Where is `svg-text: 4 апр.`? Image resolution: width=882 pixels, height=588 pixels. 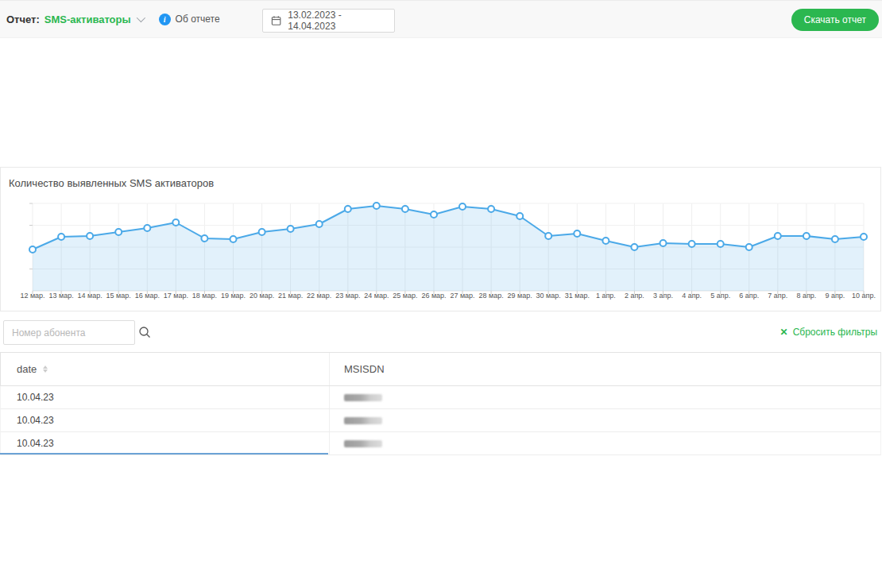 svg-text: 4 апр. is located at coordinates (691, 296).